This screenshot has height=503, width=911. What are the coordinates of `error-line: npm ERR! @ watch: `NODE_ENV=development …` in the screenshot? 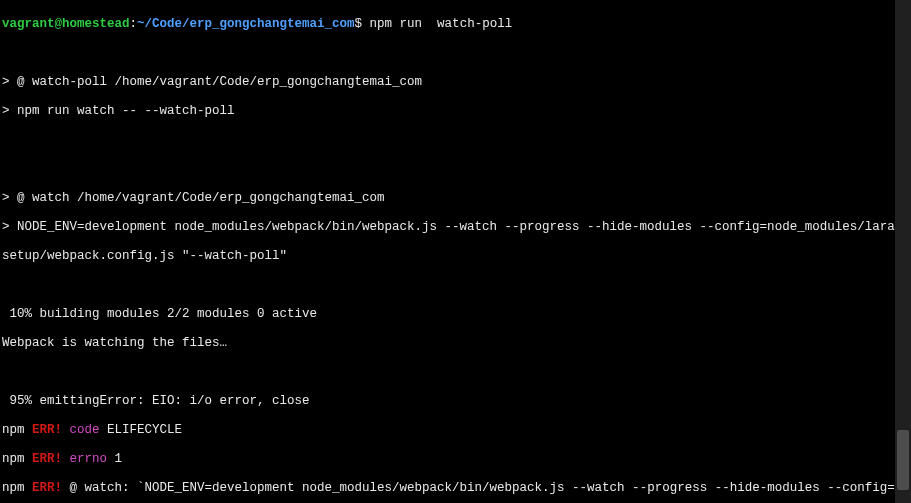 It's located at (456, 488).